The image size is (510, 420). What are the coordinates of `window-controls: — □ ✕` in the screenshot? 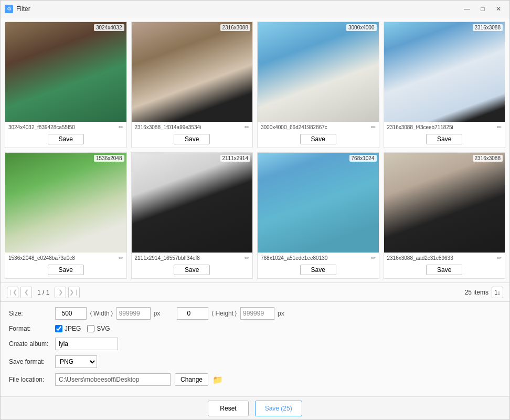 It's located at (483, 9).